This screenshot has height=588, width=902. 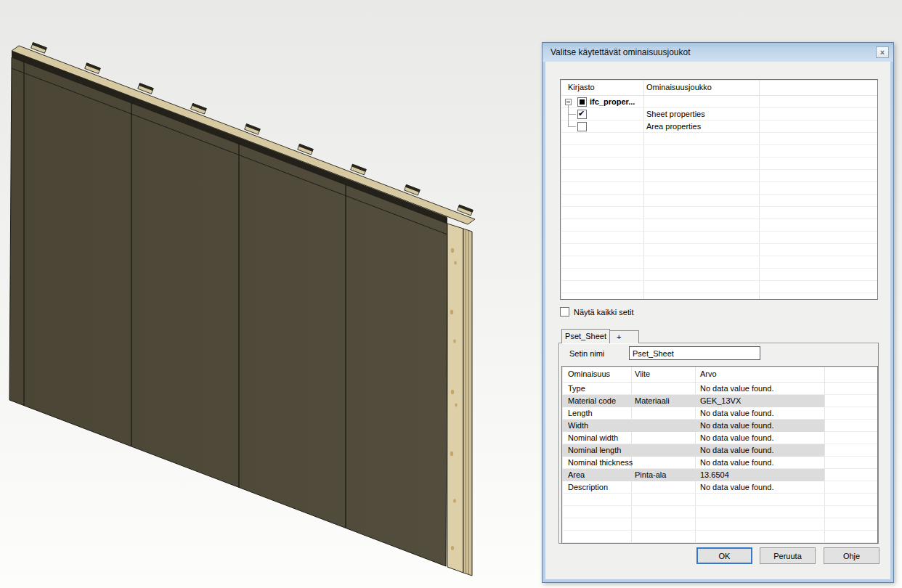 I want to click on property-name: Width, so click(x=578, y=425).